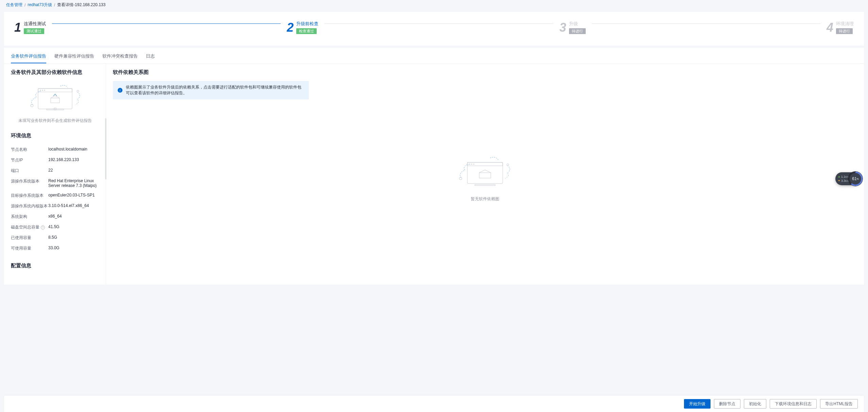 This screenshot has width=868, height=412. Describe the element at coordinates (839, 404) in the screenshot. I see `export-html-button: 导出HTML报告` at that location.